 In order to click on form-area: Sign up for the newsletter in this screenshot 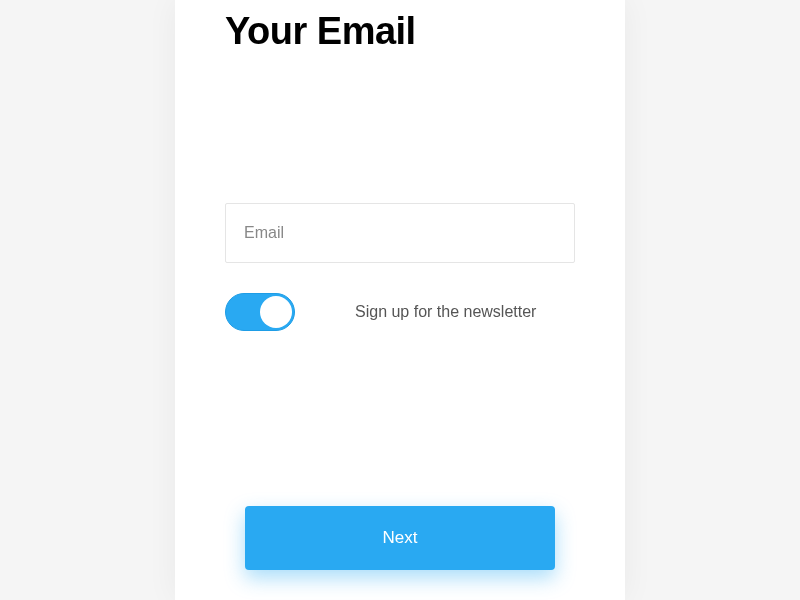, I will do `click(400, 267)`.